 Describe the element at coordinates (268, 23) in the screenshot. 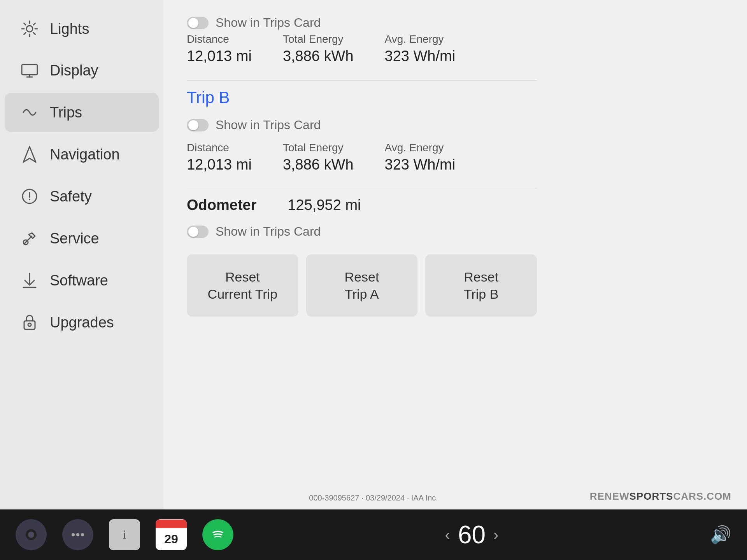

I see `trip-a-show-label: Show in Trips Card` at that location.